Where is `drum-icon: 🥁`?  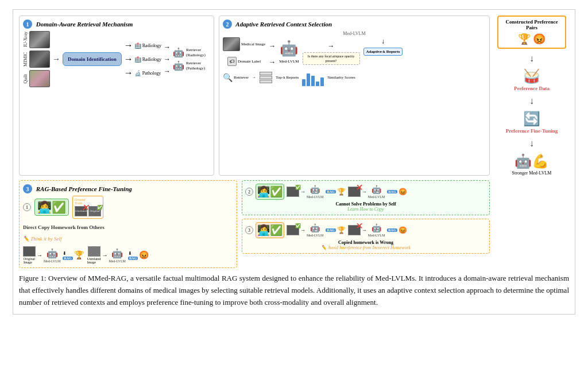
drum-icon: 🥁 is located at coordinates (532, 76).